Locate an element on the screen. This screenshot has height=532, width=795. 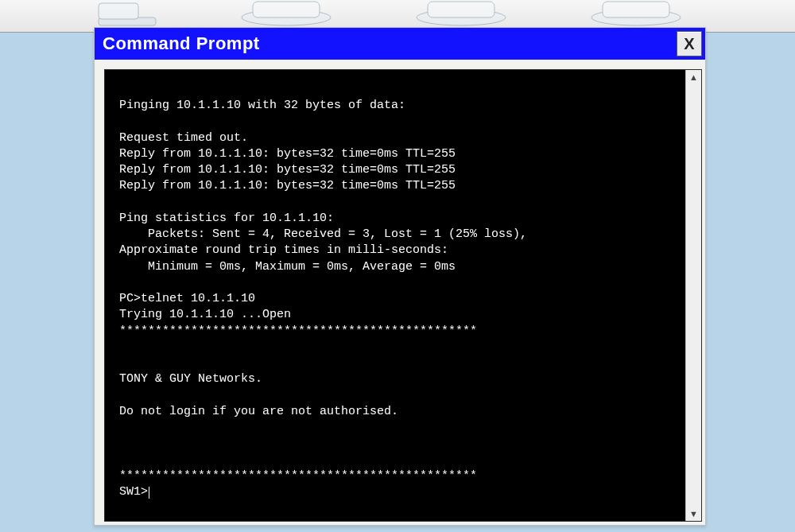
terminal-line: Minimum = 0ms, Maximum = 0ms, Average = … is located at coordinates (288, 267).